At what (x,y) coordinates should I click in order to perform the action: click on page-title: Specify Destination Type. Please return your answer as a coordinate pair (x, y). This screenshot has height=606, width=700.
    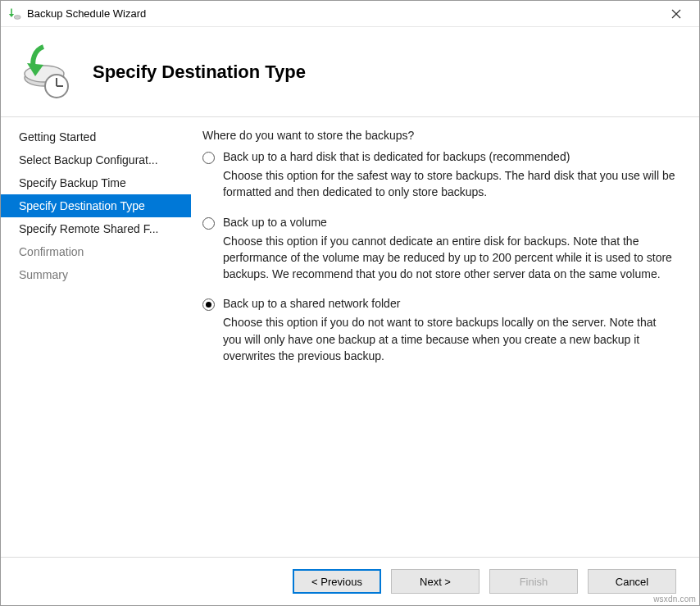
    Looking at the image, I should click on (199, 72).